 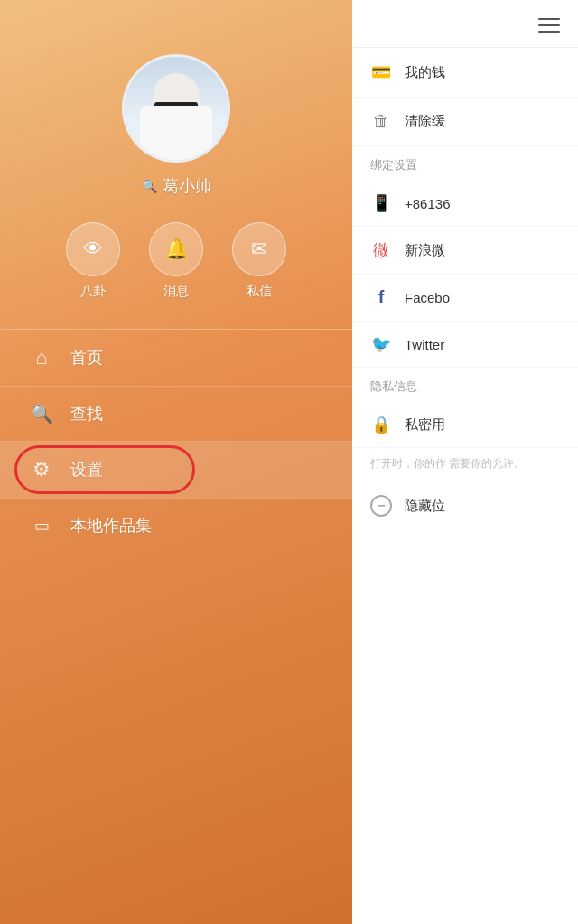 I want to click on bagua-label: 八卦, so click(x=93, y=292).